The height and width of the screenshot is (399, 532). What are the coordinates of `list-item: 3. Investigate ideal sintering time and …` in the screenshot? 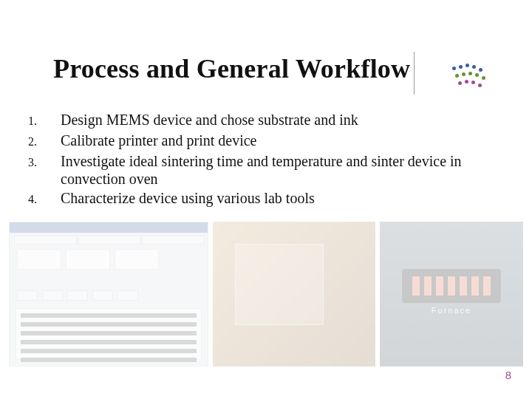 It's located at (265, 170).